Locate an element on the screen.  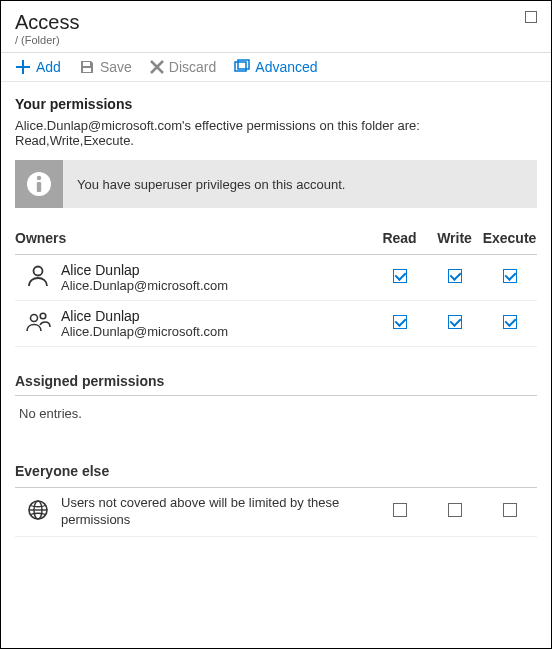
add-label: Add is located at coordinates (48, 67).